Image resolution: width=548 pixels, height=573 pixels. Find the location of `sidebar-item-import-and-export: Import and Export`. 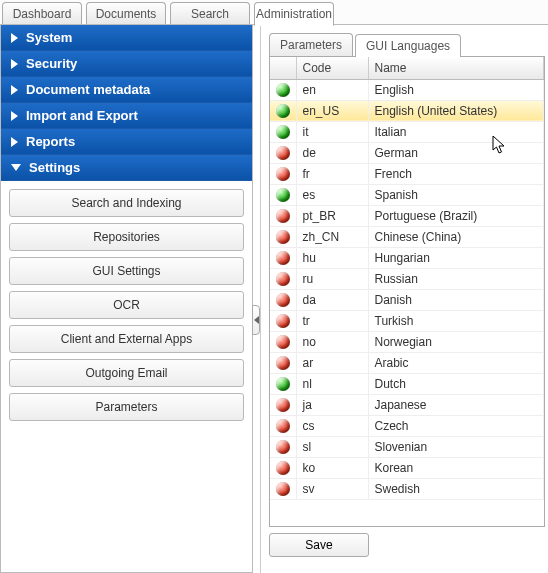

sidebar-item-import-and-export: Import and Export is located at coordinates (126, 116).